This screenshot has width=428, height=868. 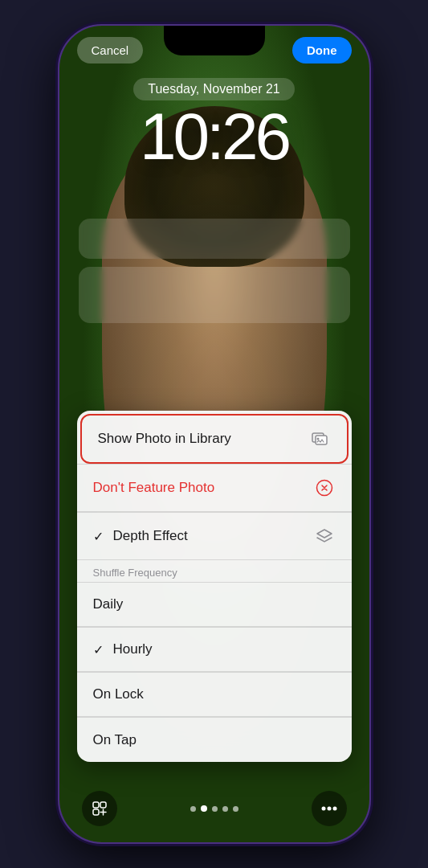 What do you see at coordinates (100, 809) in the screenshot?
I see `customize-button` at bounding box center [100, 809].